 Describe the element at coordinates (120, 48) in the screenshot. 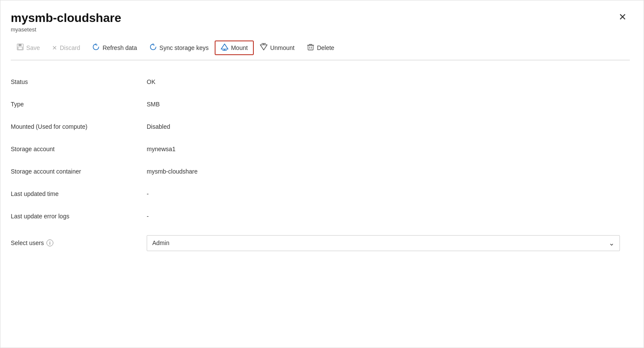

I see `refresh-label: Refresh data` at that location.